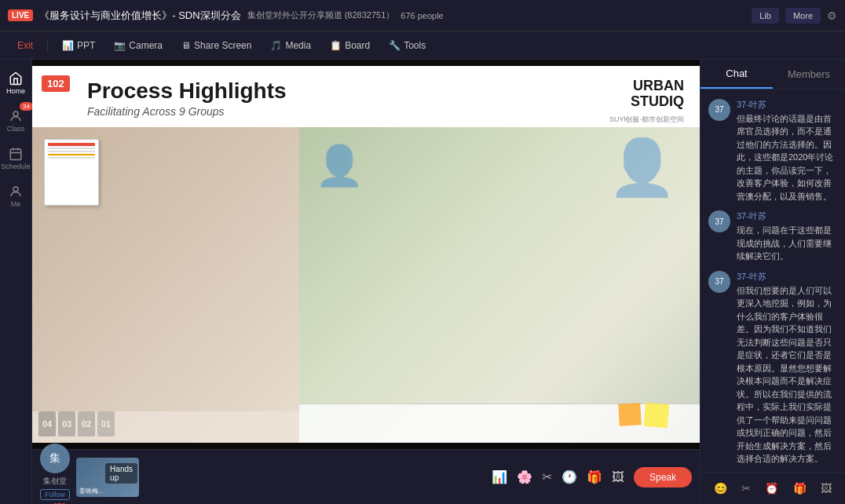  I want to click on document-stack, so click(71, 173).